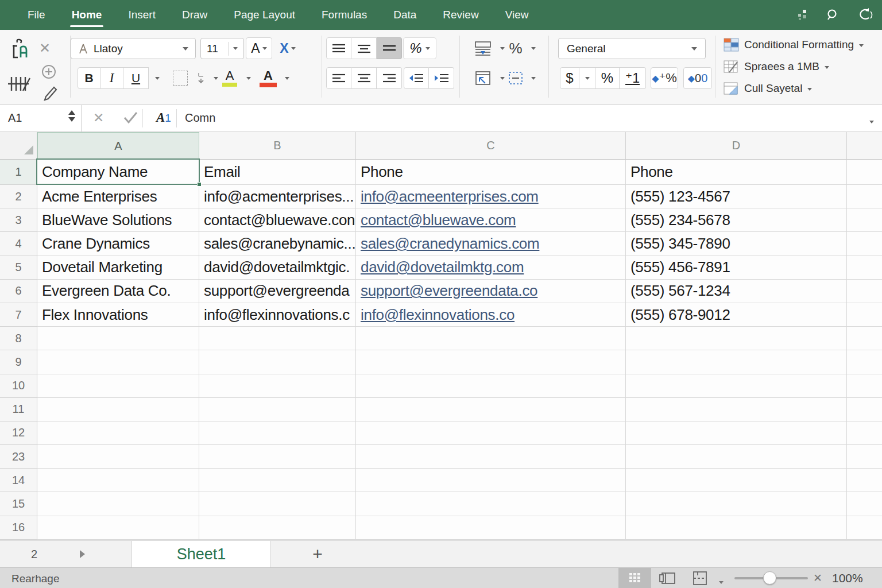 The height and width of the screenshot is (588, 882). What do you see at coordinates (278, 362) in the screenshot?
I see `cell-B9` at bounding box center [278, 362].